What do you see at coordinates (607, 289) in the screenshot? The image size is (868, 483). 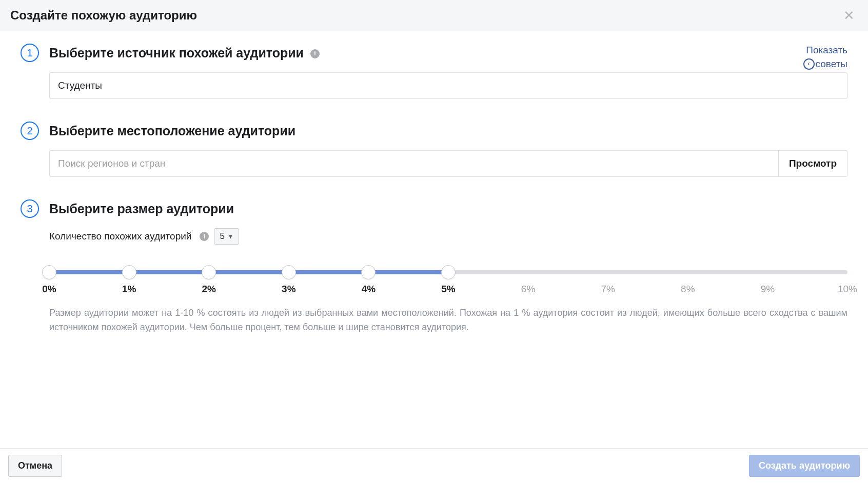 I see `slider-tick-label: 7%` at bounding box center [607, 289].